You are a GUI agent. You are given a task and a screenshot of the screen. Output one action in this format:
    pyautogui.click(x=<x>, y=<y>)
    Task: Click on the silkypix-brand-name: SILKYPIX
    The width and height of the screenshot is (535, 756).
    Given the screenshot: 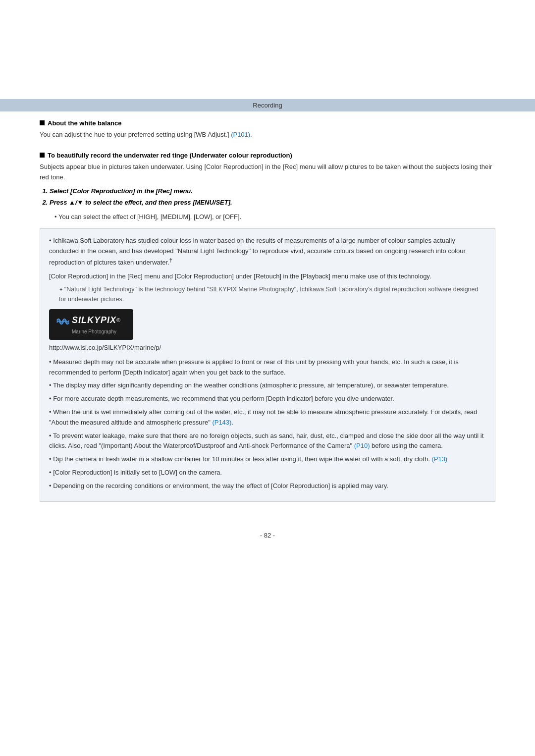 What is the action you would take?
    pyautogui.click(x=94, y=320)
    